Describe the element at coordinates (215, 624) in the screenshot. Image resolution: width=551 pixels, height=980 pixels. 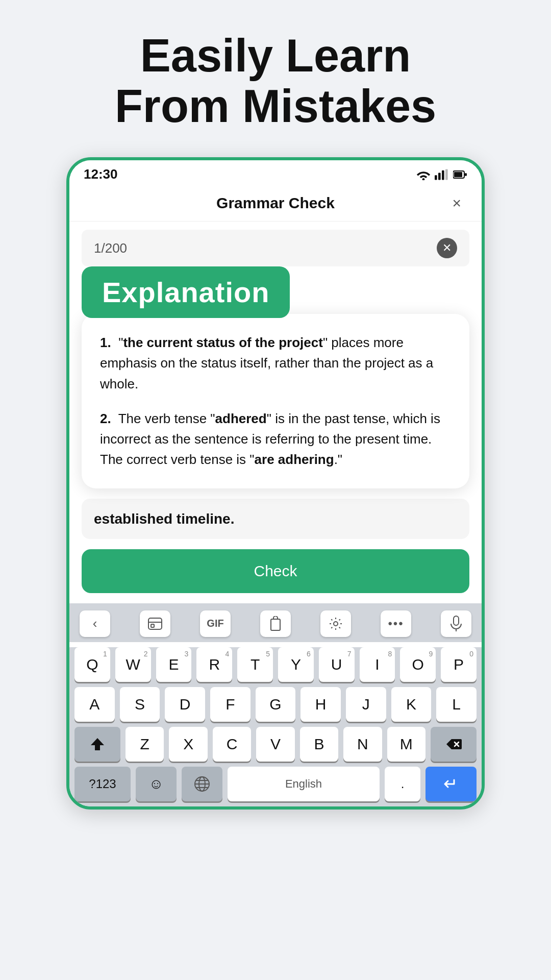
I see `gif-label: GIF` at that location.